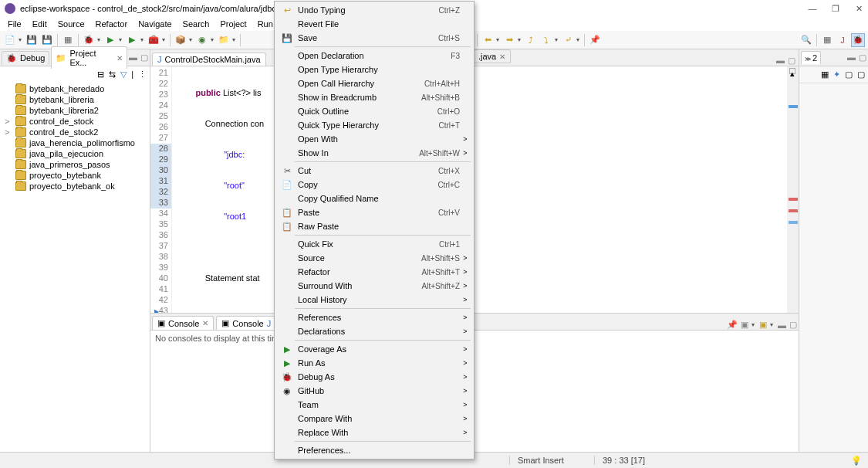 This screenshot has width=868, height=468. What do you see at coordinates (849, 74) in the screenshot?
I see `outline-icon-3: ▢` at bounding box center [849, 74].